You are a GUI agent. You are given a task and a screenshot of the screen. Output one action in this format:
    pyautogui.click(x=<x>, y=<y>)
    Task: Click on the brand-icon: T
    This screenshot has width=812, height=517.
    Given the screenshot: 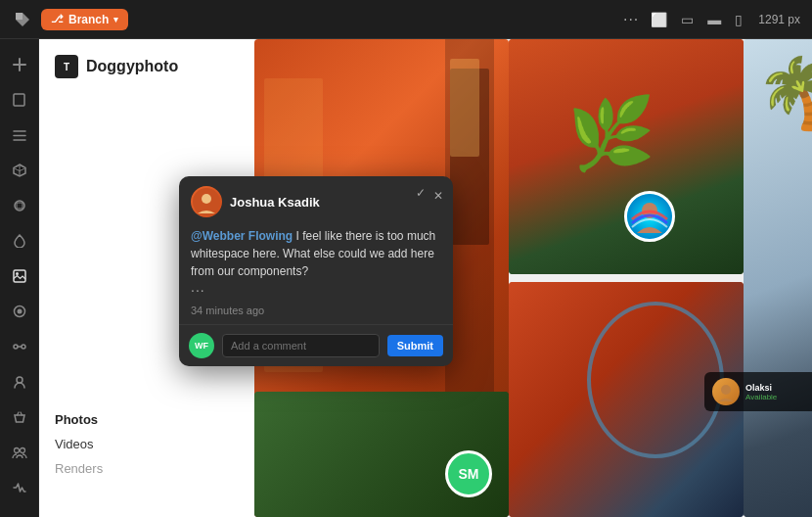 What is the action you would take?
    pyautogui.click(x=67, y=67)
    